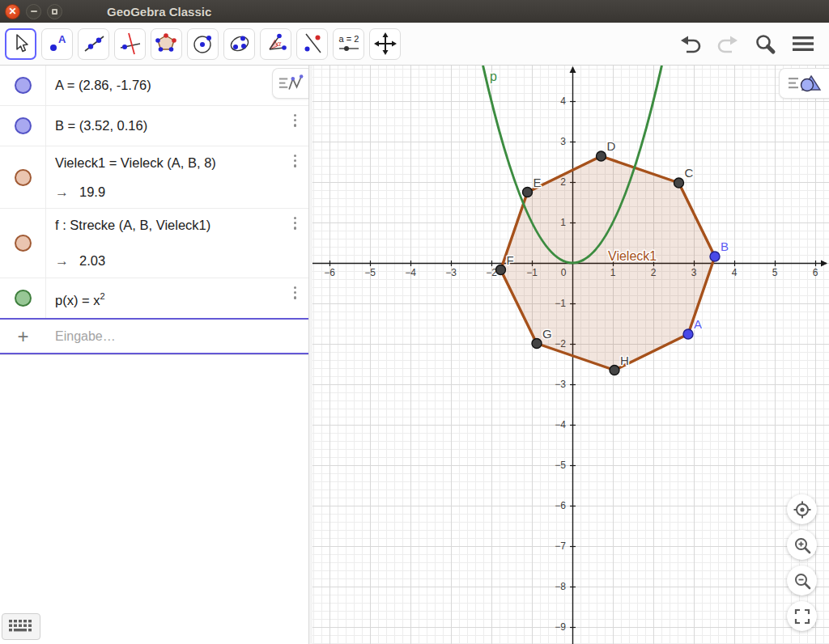 The height and width of the screenshot is (644, 829). What do you see at coordinates (240, 44) in the screenshot?
I see `tool-conic-through-points` at bounding box center [240, 44].